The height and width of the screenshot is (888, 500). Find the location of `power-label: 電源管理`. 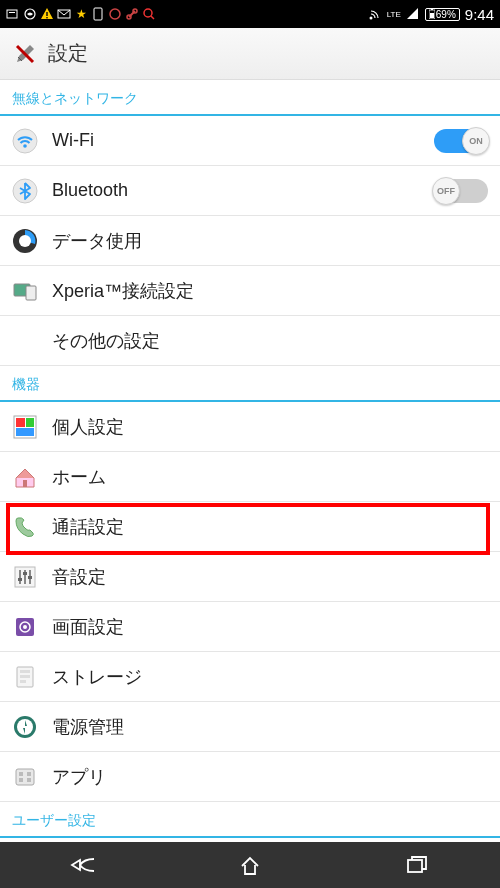

power-label: 電源管理 is located at coordinates (270, 727).